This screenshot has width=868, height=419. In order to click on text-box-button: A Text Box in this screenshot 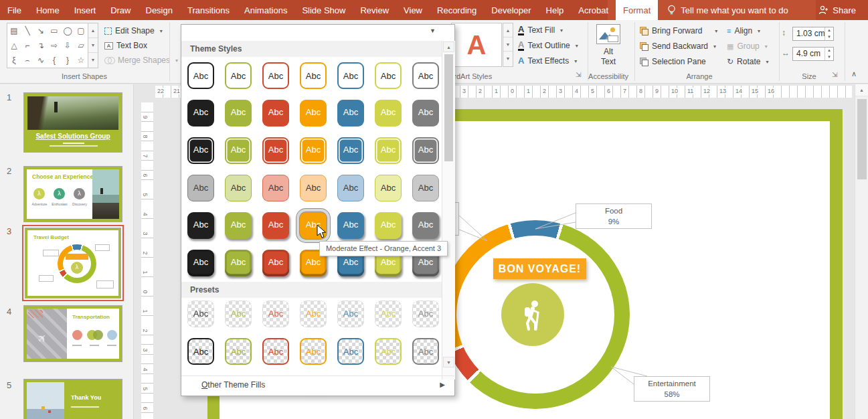, I will do `click(126, 46)`.